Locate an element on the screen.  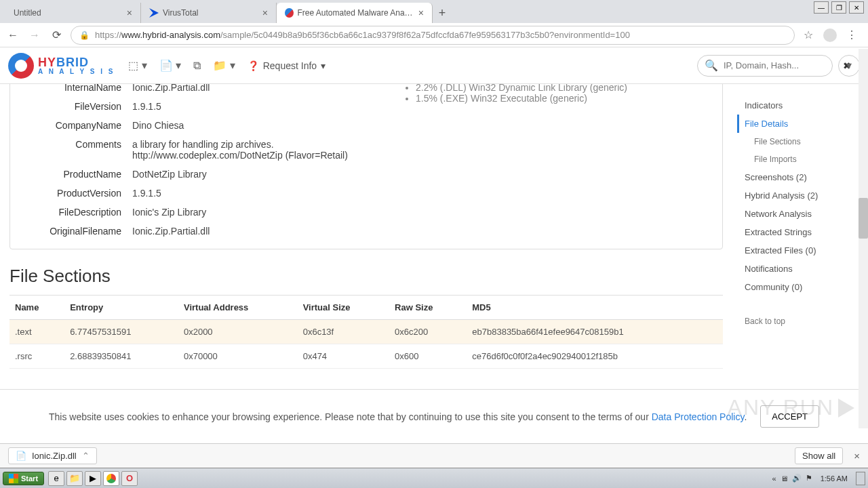
cell: 0x600 is located at coordinates (428, 357).